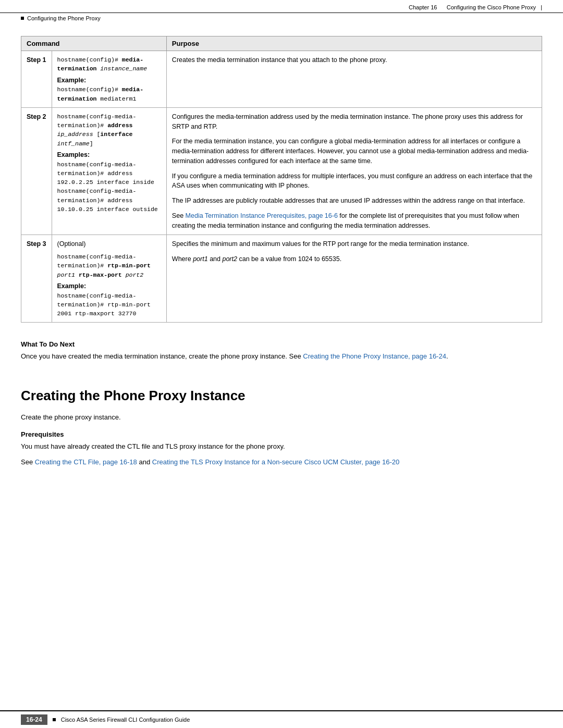 This screenshot has height=728, width=563. Describe the element at coordinates (282, 356) in the screenshot. I see `what-next-text: Once you have created the media terminat…` at that location.